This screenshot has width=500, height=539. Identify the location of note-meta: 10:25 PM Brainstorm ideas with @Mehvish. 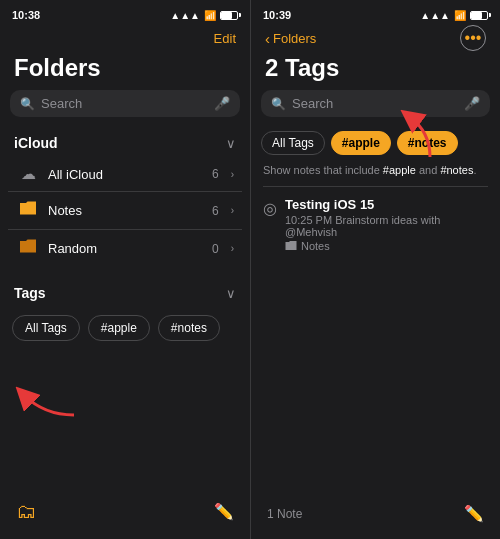
(386, 226).